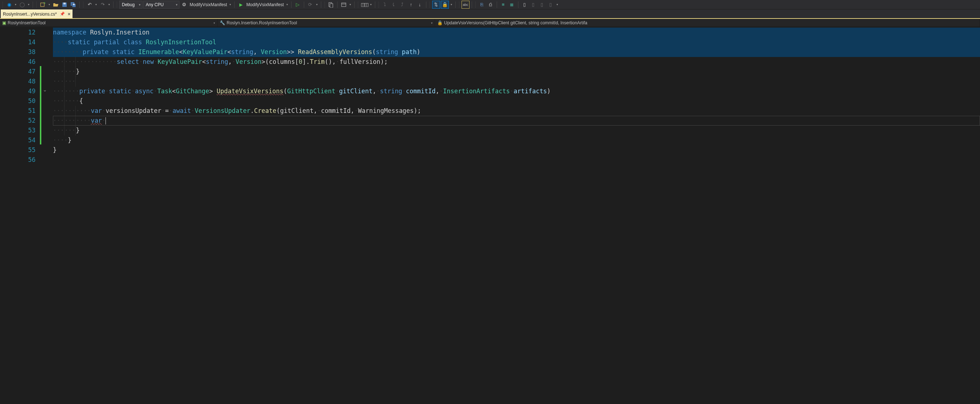  What do you see at coordinates (490, 5) in the screenshot?
I see `main-toolbar: ◉ ▾ ◯ ▾ ▾ ↶ ▾ ↷ ▾ Debug Any CPU ⚙ Modify…` at bounding box center [490, 5].